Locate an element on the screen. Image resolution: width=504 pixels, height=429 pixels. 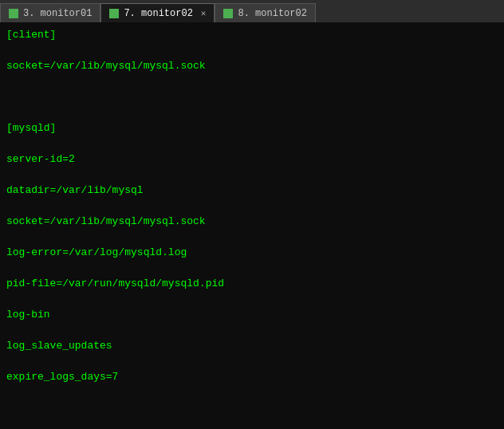
content-line: log_slave_updates is located at coordinates (252, 346).